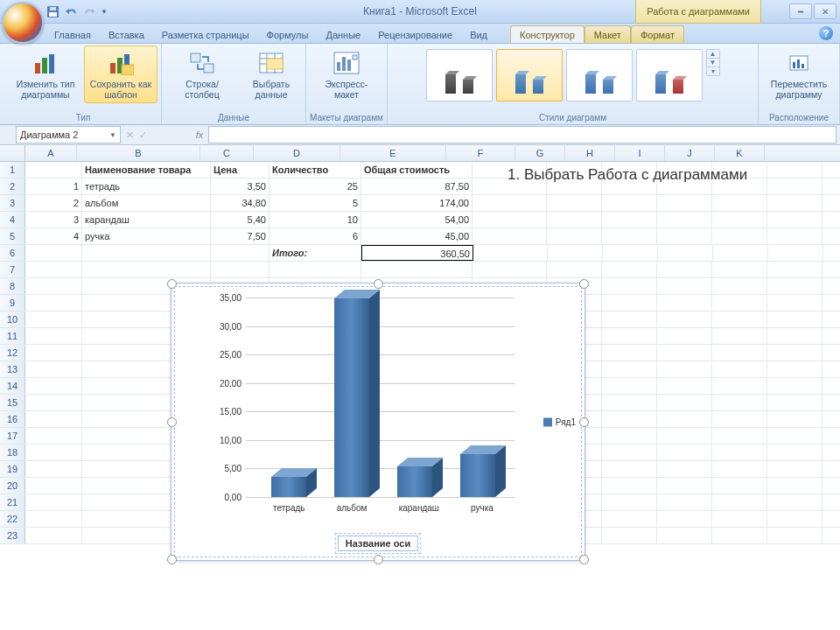 This screenshot has height=630, width=840. Describe the element at coordinates (73, 35) in the screenshot. I see `tab-home: Главная` at that location.